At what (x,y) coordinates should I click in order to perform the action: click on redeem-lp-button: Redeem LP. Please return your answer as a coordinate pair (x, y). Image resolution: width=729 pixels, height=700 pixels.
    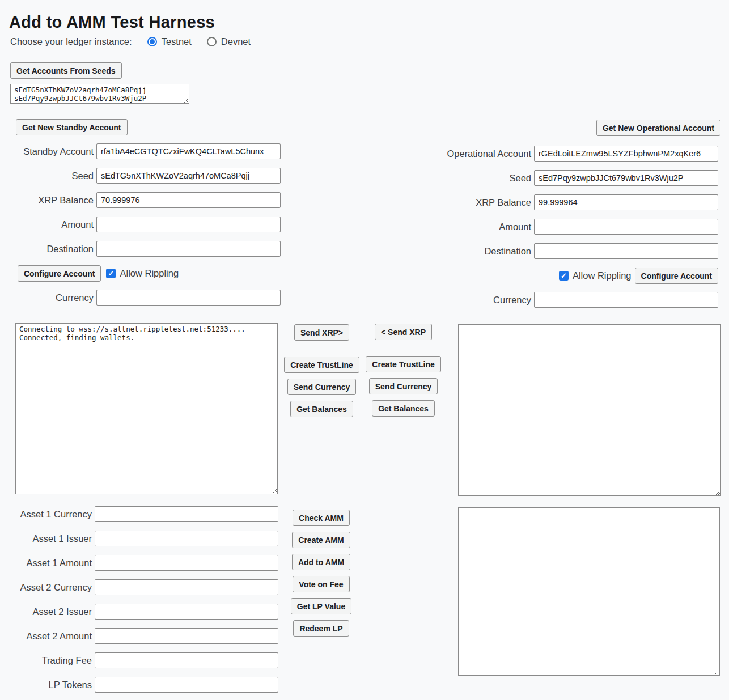
    Looking at the image, I should click on (321, 628).